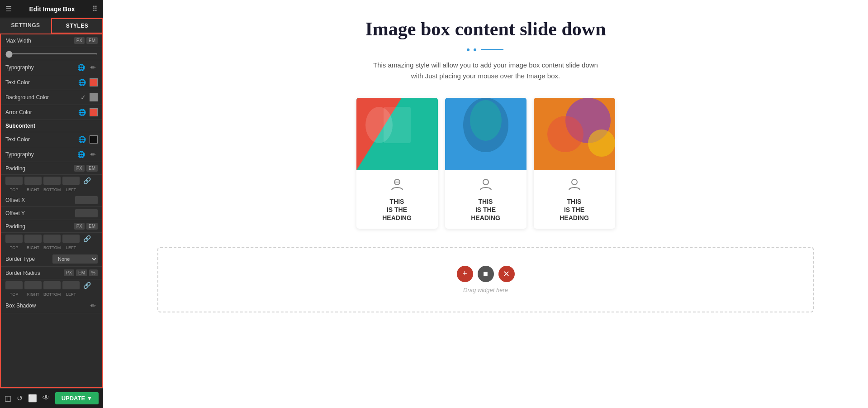 The image size is (868, 408). Describe the element at coordinates (52, 139) in the screenshot. I see `subcontent-text-color-row: Text Color 🌐` at that location.